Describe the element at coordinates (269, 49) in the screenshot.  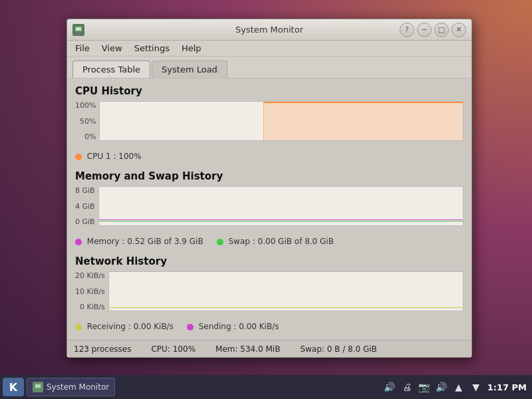
I see `menubar: File View Settings Help` at that location.